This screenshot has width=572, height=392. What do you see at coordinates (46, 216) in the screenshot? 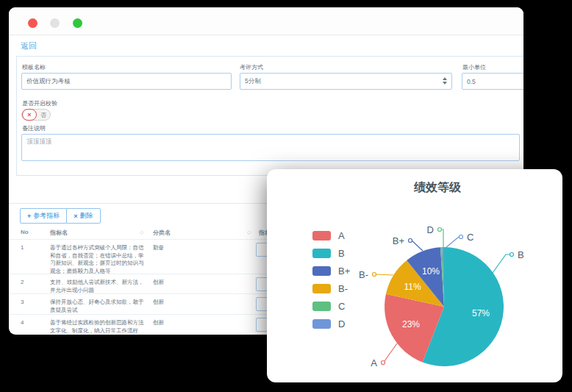
I see `add-indicator-label: 参考指标` at bounding box center [46, 216].